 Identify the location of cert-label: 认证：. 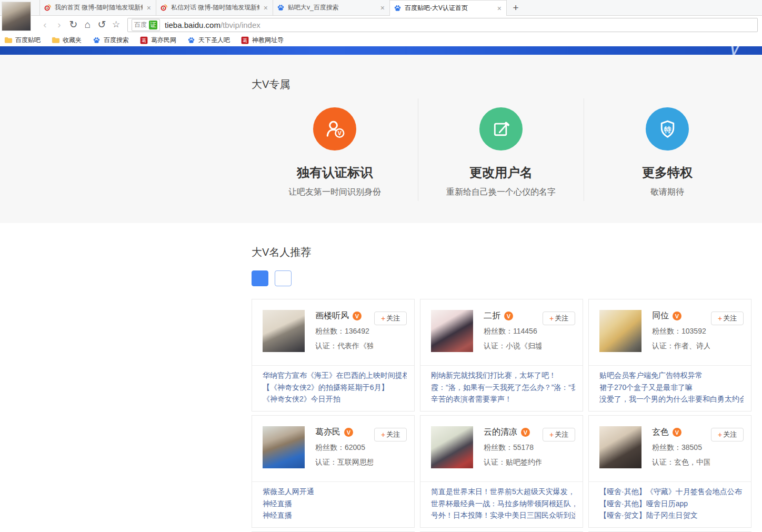
(326, 462).